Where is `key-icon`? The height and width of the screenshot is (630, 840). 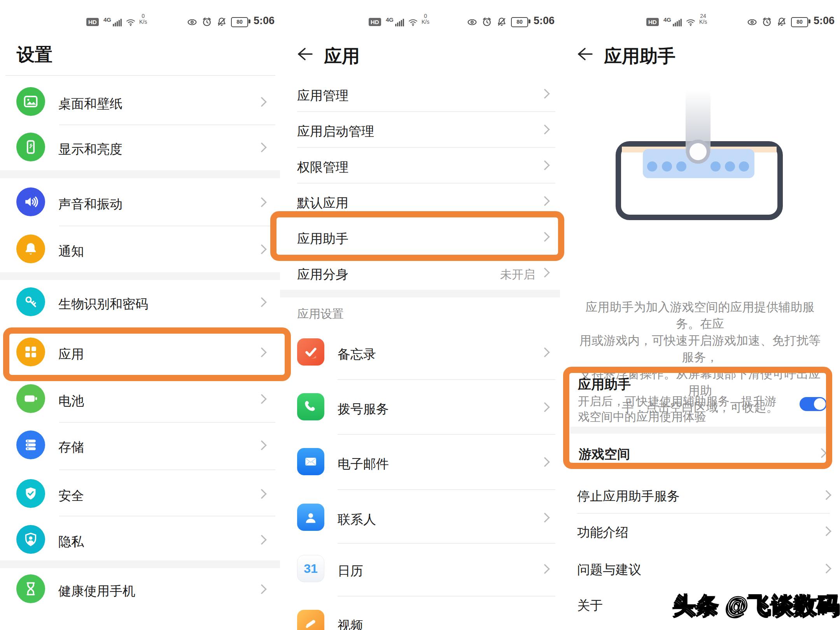
key-icon is located at coordinates (31, 302).